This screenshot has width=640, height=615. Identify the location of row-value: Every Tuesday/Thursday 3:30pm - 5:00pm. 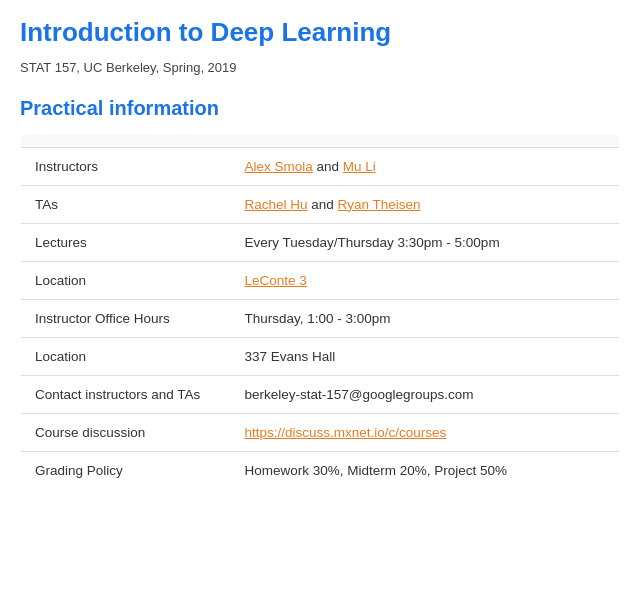
(426, 242).